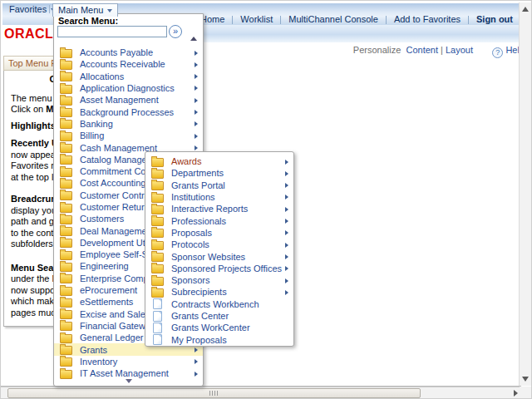  I want to click on submenu-item-departments: Departments, so click(219, 173).